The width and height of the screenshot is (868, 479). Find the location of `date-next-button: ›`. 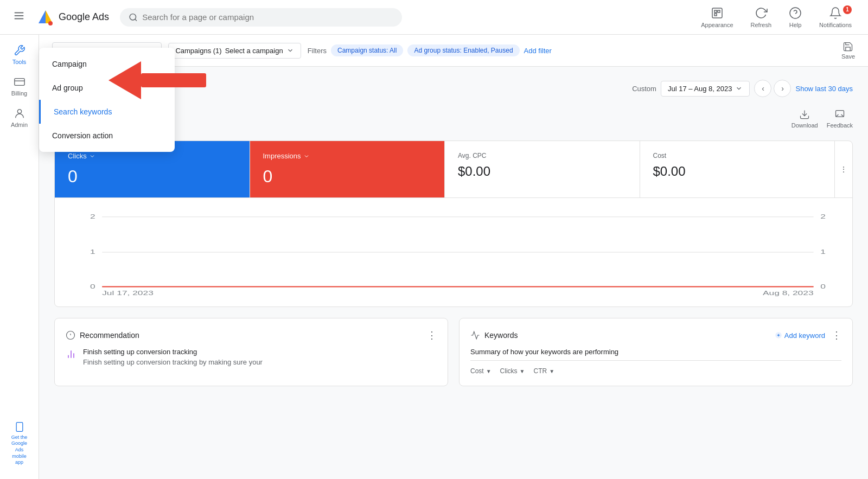

date-next-button: › is located at coordinates (782, 88).